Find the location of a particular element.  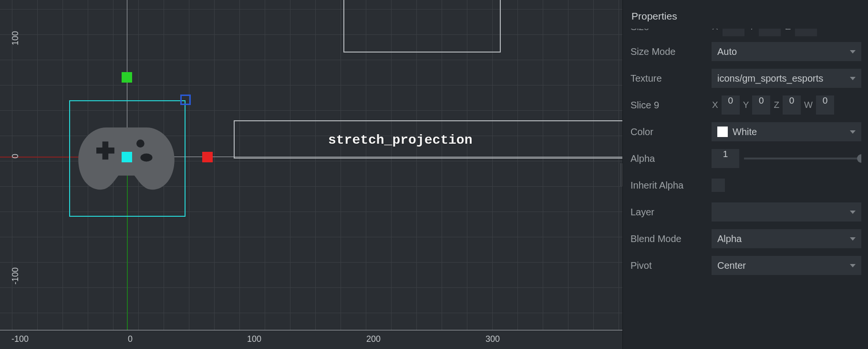

alpha-slider is located at coordinates (803, 159).